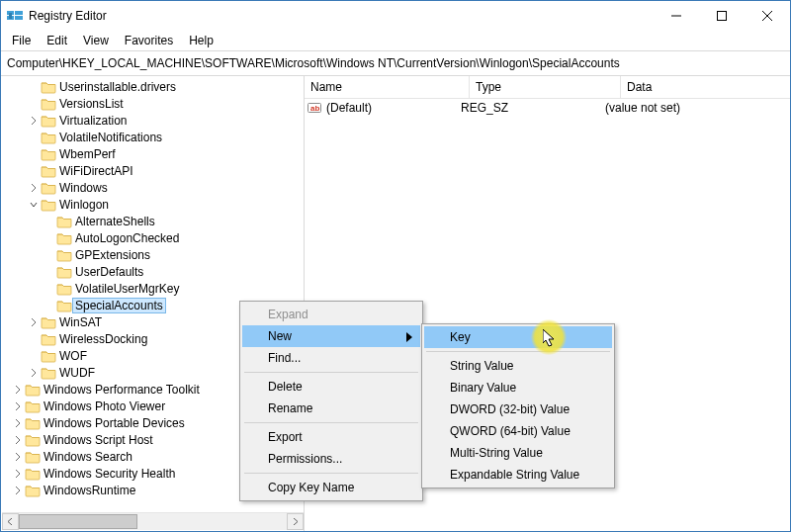 The image size is (791, 532). I want to click on tree-node-label: Windows Search, so click(88, 457).